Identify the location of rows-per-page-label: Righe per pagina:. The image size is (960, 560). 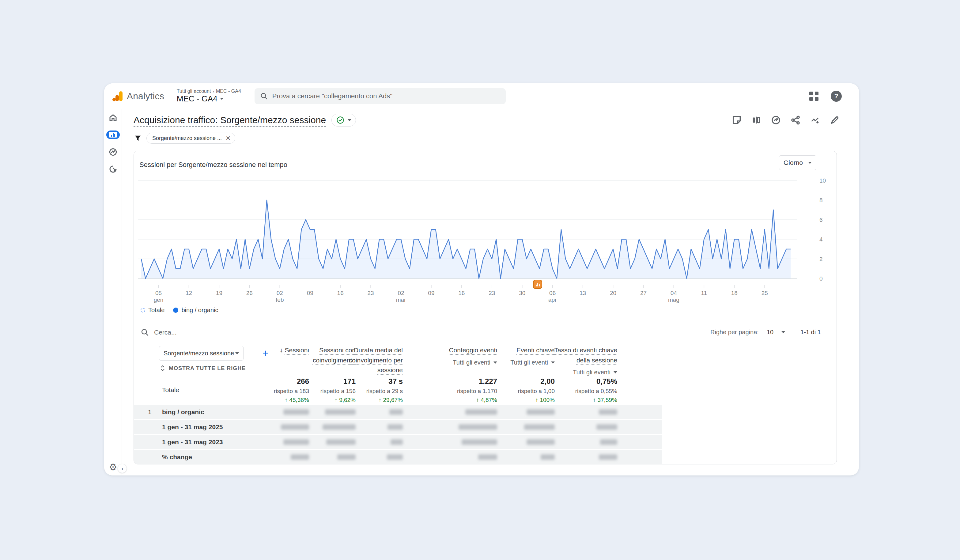
(734, 332).